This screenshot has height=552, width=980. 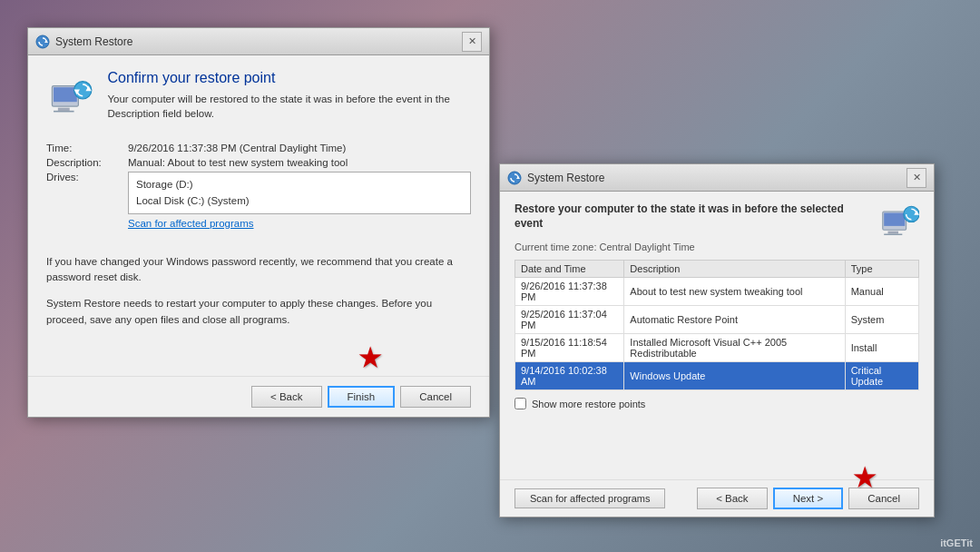 I want to click on description-label: Description:, so click(x=87, y=163).